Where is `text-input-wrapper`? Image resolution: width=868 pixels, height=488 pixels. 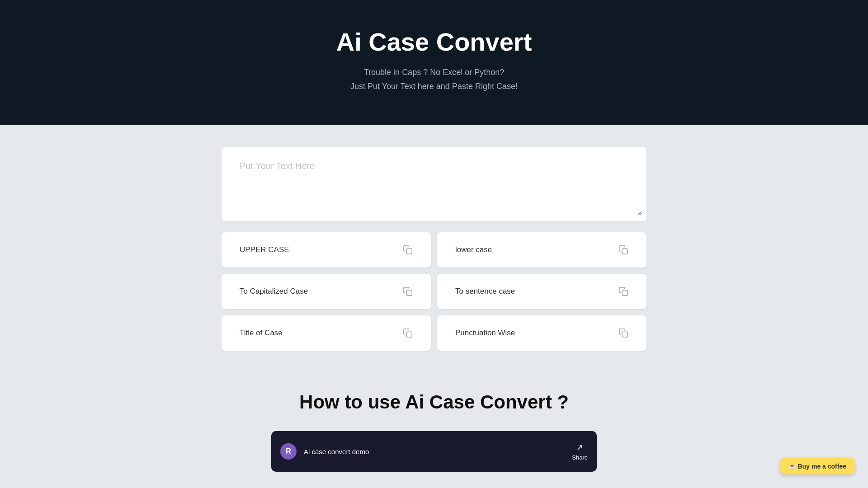
text-input-wrapper is located at coordinates (434, 184).